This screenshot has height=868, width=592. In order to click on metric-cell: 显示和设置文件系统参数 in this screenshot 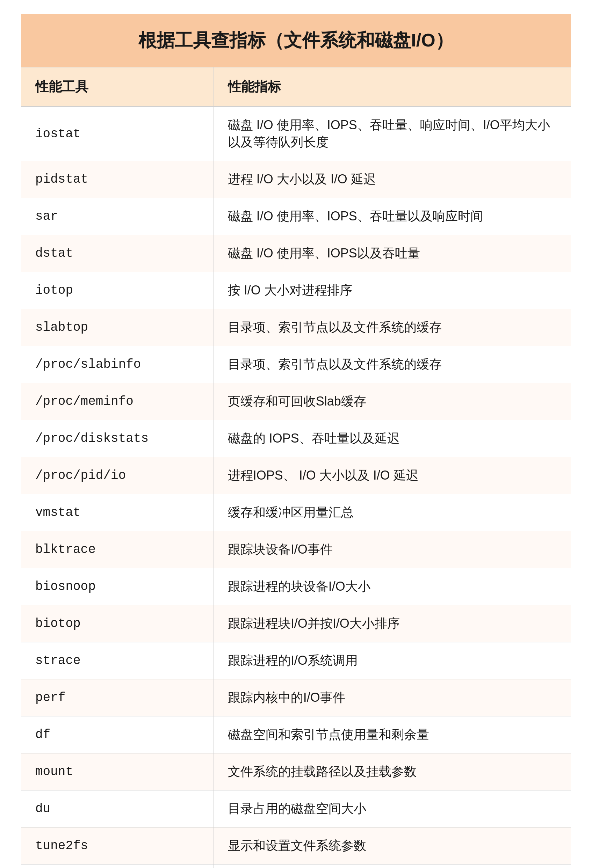, I will do `click(392, 846)`.